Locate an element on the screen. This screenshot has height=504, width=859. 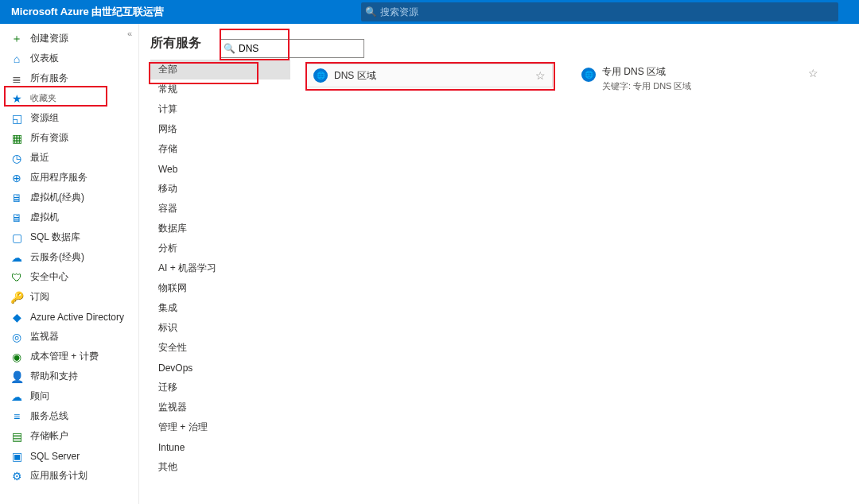
sidebar-item-label: 仪表板 is located at coordinates (45, 59).